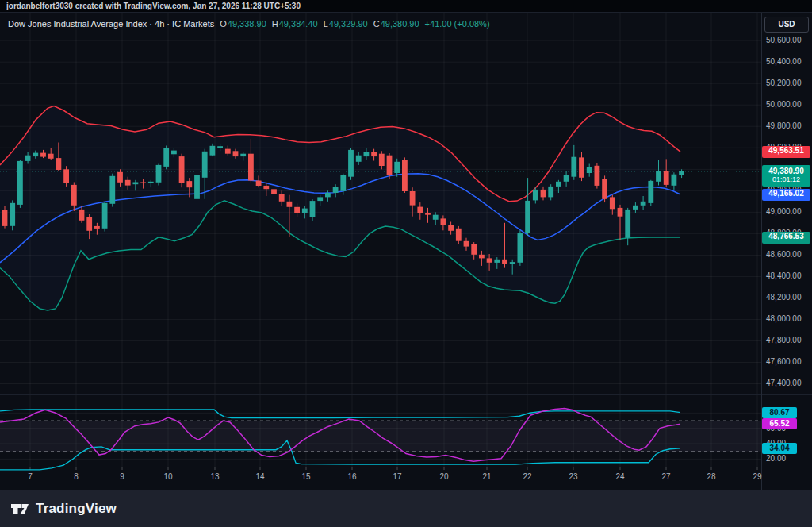 This screenshot has width=812, height=527. I want to click on price-tick-label: 48,400.00, so click(789, 276).